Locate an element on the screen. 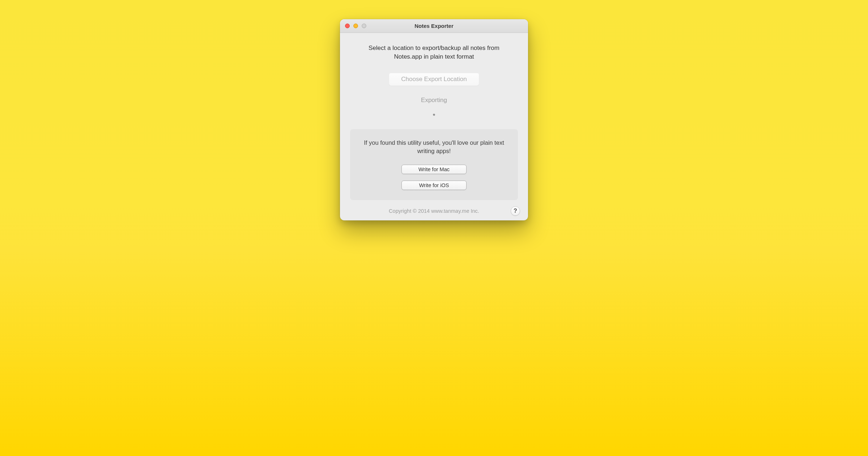 The image size is (868, 456). zoom-icon is located at coordinates (364, 26).